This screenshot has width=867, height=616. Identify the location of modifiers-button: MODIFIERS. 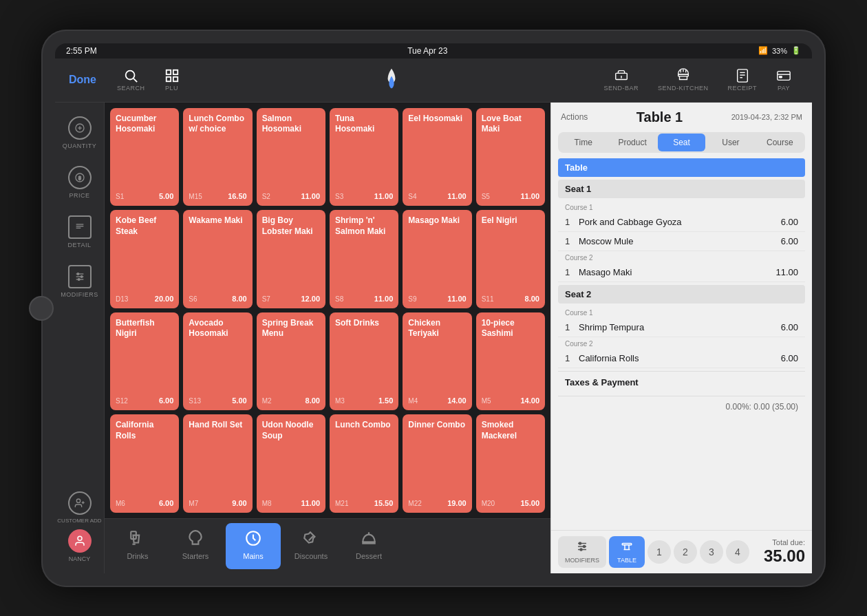
(80, 282).